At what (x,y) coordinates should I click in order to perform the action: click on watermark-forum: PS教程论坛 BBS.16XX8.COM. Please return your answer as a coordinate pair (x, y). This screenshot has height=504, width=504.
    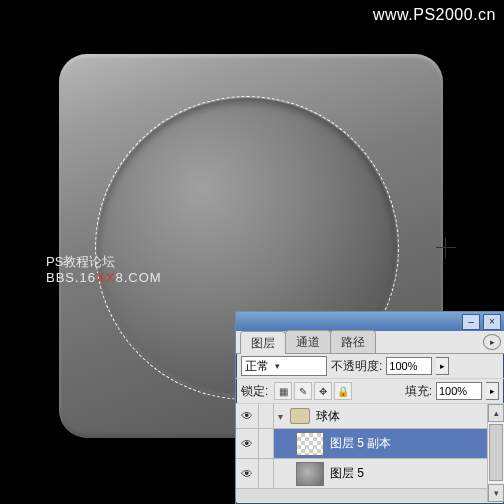
    Looking at the image, I should click on (104, 270).